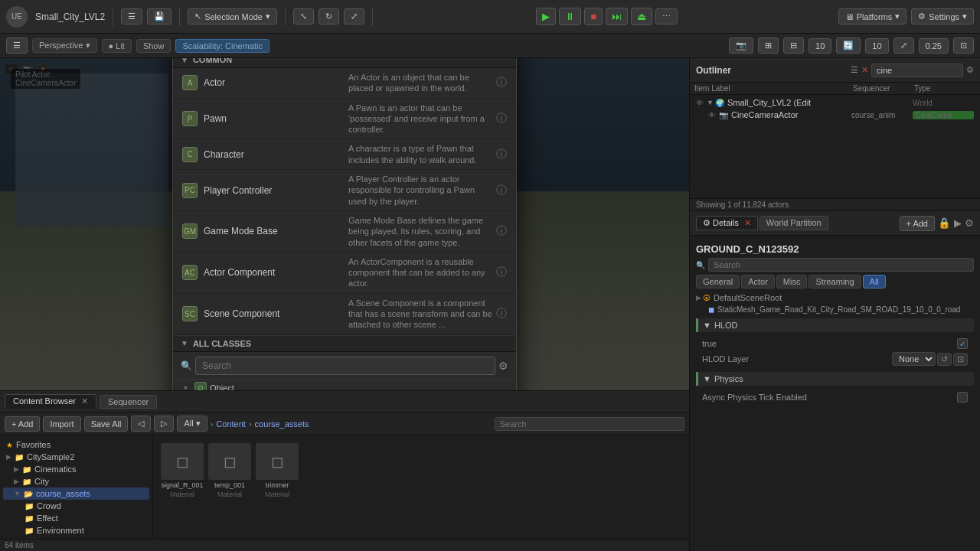 The height and width of the screenshot is (551, 980). What do you see at coordinates (501, 231) in the screenshot?
I see `game-mode-info-btn: ⓘ` at bounding box center [501, 231].